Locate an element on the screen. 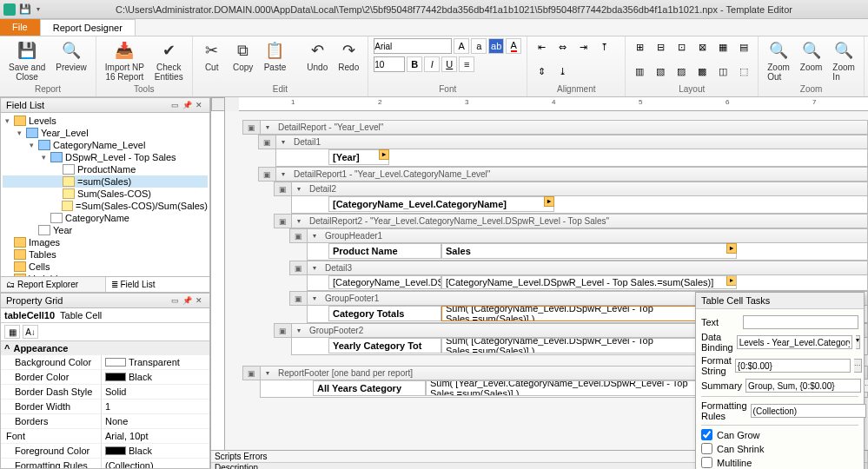 Image resolution: width=868 pixels, height=469 pixels. prop-category-appearance: ^Appearance is located at coordinates (105, 348).